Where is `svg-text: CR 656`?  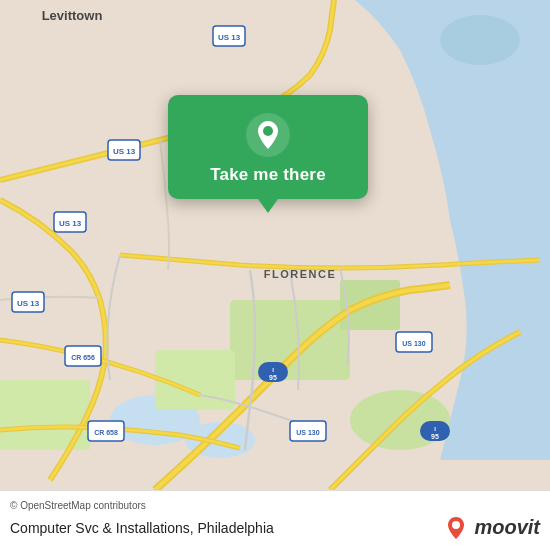
svg-text: CR 656 is located at coordinates (83, 358).